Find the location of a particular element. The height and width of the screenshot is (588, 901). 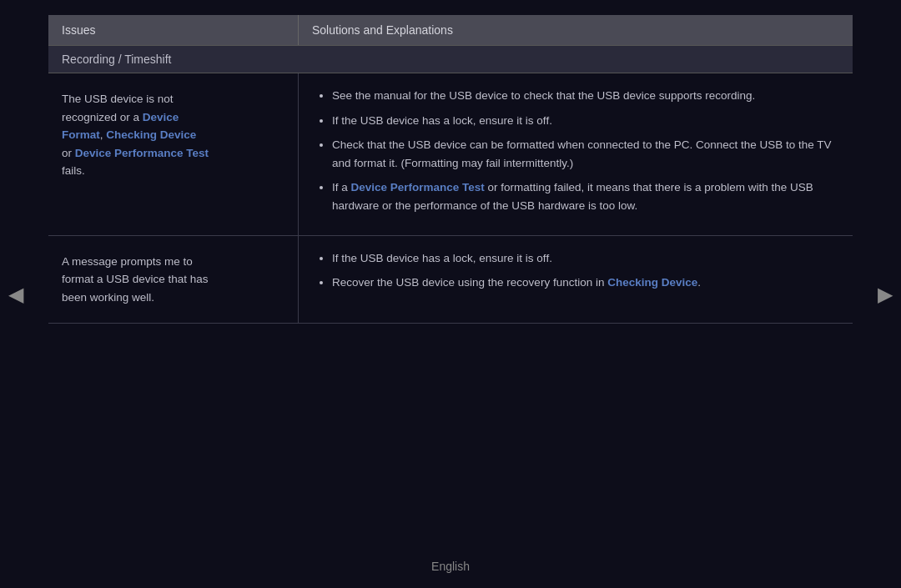

issue-cell-1: The USB device is notrecognized or a Dev… is located at coordinates (174, 154).